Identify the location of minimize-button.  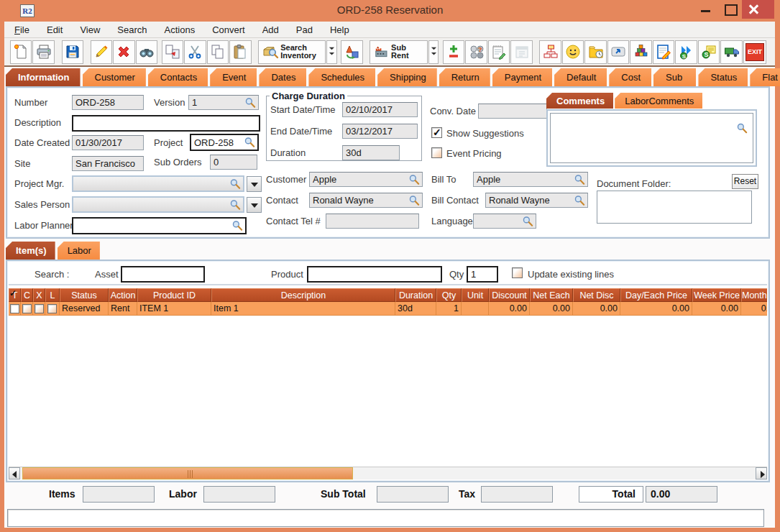
(706, 9).